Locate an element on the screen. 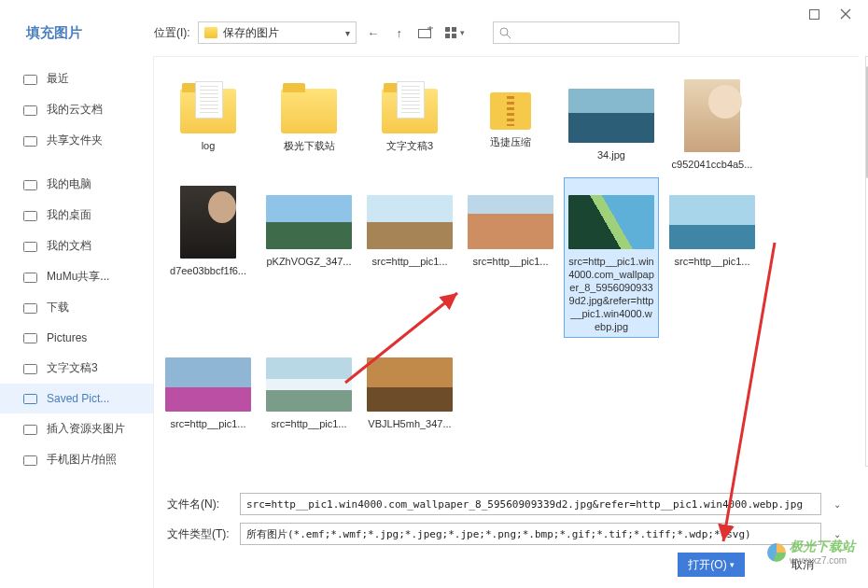  sidebar-item-label: 我的桌面 is located at coordinates (69, 215).